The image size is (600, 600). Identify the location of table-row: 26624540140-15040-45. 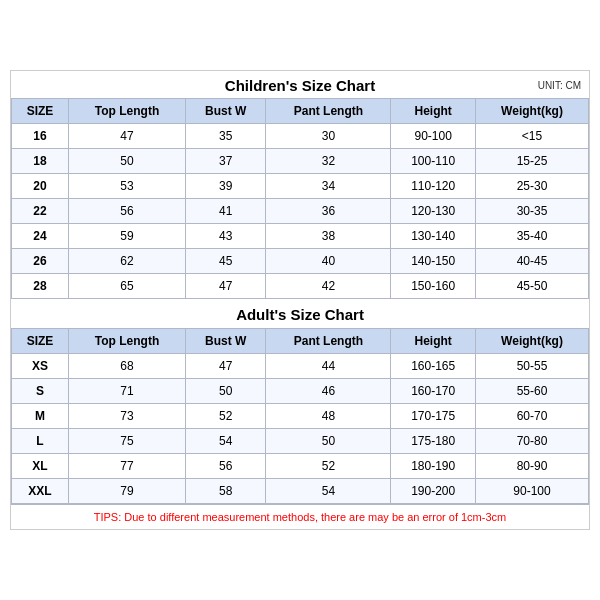
(300, 262).